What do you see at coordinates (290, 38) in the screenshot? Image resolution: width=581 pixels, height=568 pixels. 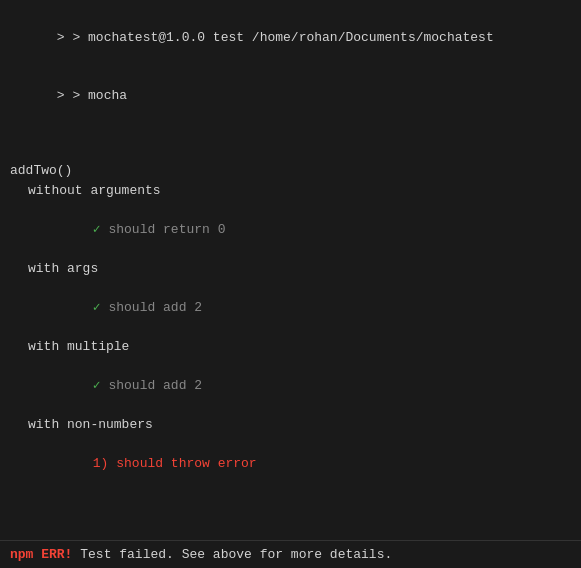 I see `prompt-line-1: > > mochatest@1.0.0 test /home/rohan/Doc…` at bounding box center [290, 38].